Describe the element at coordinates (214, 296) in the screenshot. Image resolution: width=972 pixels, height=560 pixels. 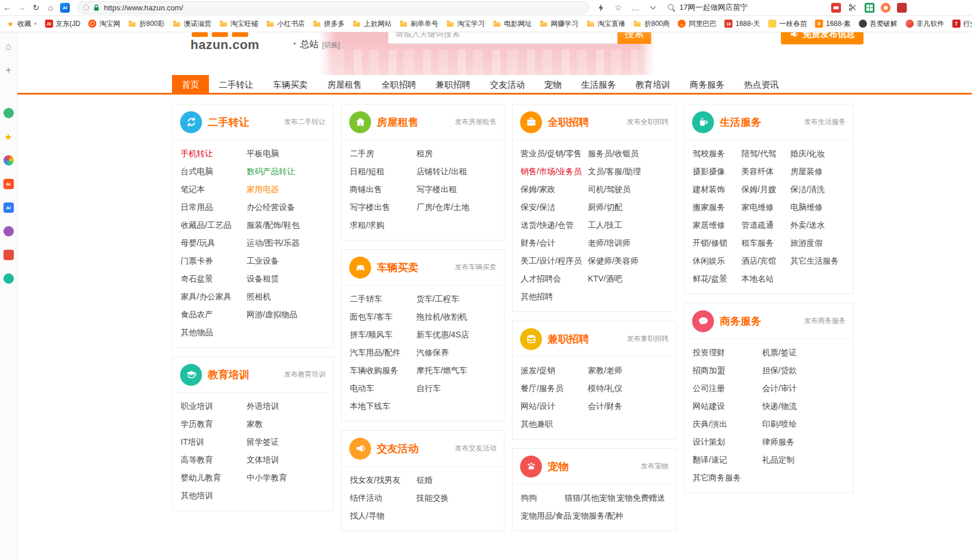
I see `category-link: 家具/办公家具` at that location.